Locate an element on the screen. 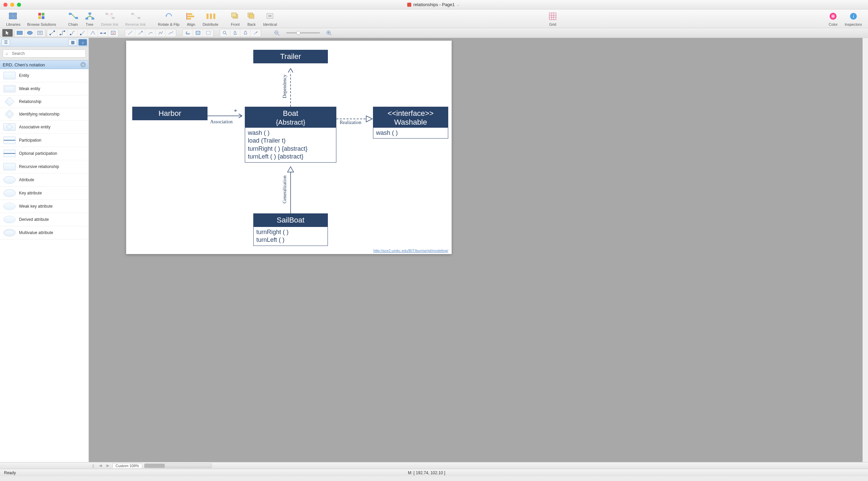  search-input is located at coordinates (44, 54).